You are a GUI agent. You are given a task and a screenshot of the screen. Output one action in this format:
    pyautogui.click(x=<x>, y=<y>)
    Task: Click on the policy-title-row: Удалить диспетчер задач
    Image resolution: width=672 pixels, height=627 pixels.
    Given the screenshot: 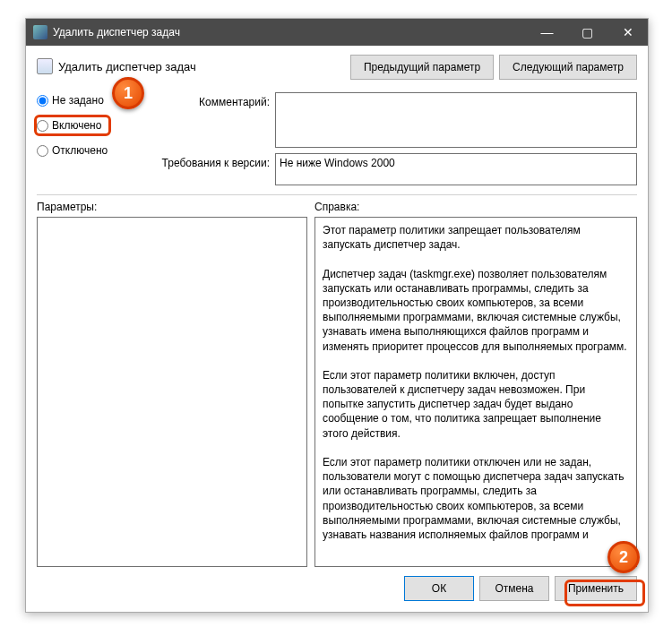 What is the action you would take?
    pyautogui.click(x=194, y=64)
    